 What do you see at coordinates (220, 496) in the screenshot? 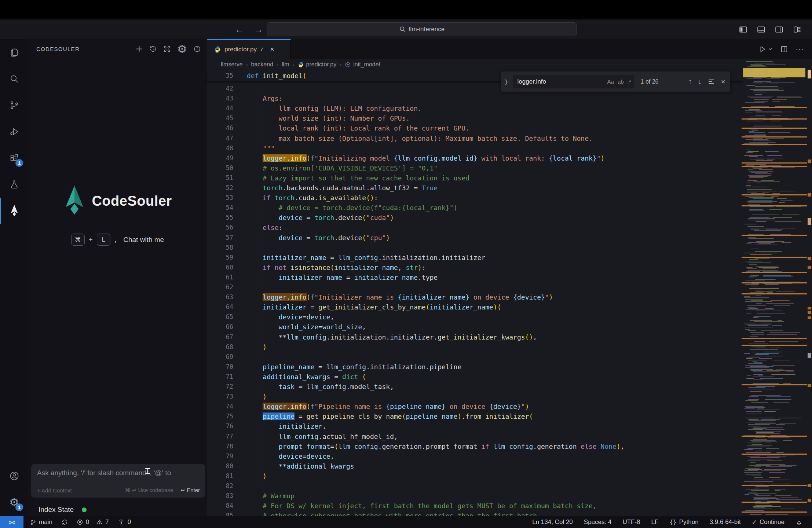
I see `line-number: 83` at bounding box center [220, 496].